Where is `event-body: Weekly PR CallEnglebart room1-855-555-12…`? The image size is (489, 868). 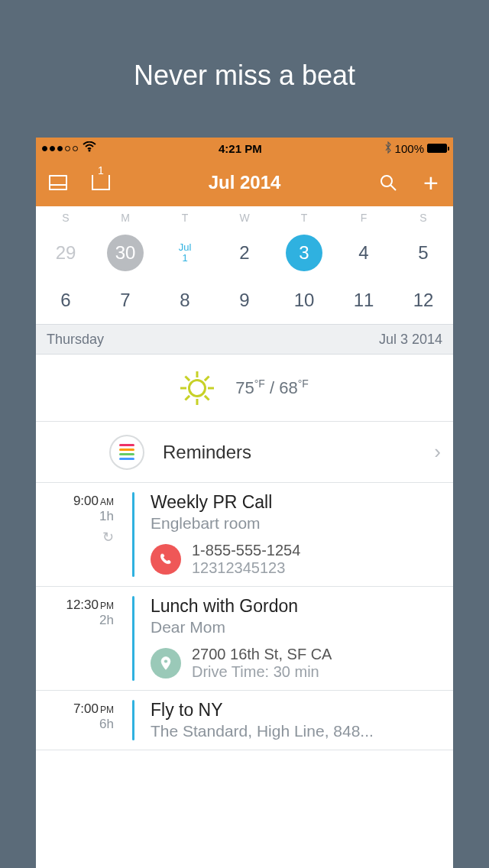 event-body: Weekly PR CallEnglebart room1-855-555-12… is located at coordinates (293, 535).